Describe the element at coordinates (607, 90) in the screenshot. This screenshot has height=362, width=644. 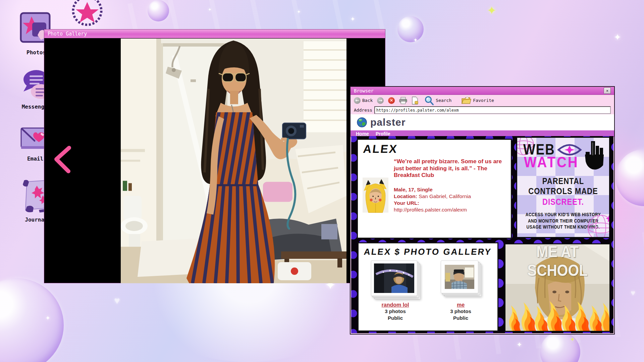
I see `close-button: ✕` at that location.